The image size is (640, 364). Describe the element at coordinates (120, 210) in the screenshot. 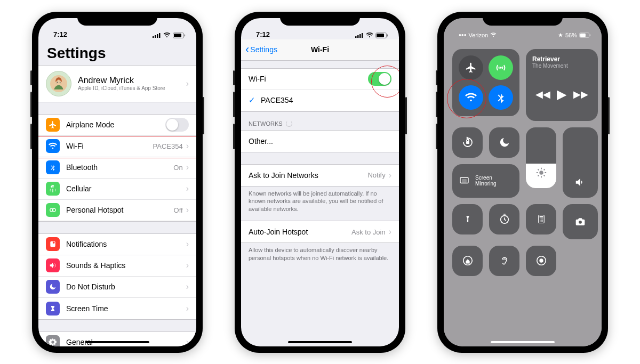

I see `row-label: Personal Hotspot` at that location.